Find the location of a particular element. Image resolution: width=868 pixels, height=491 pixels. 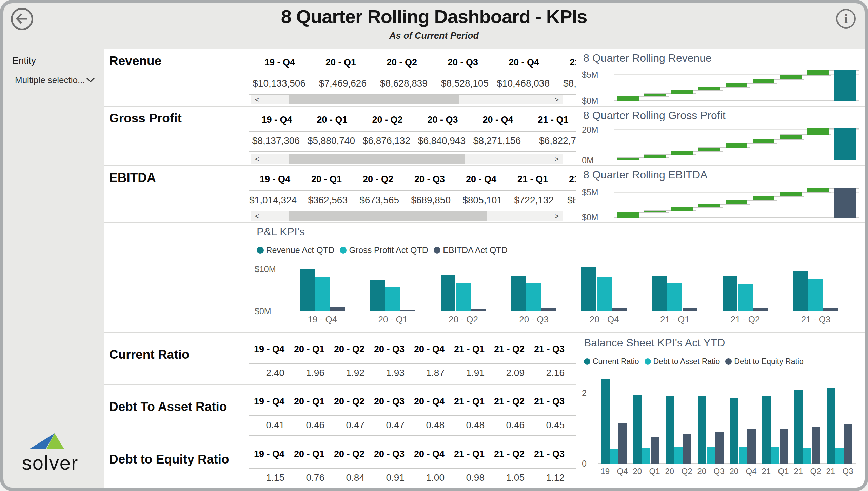

legend-item: Current Ratio is located at coordinates (612, 362).